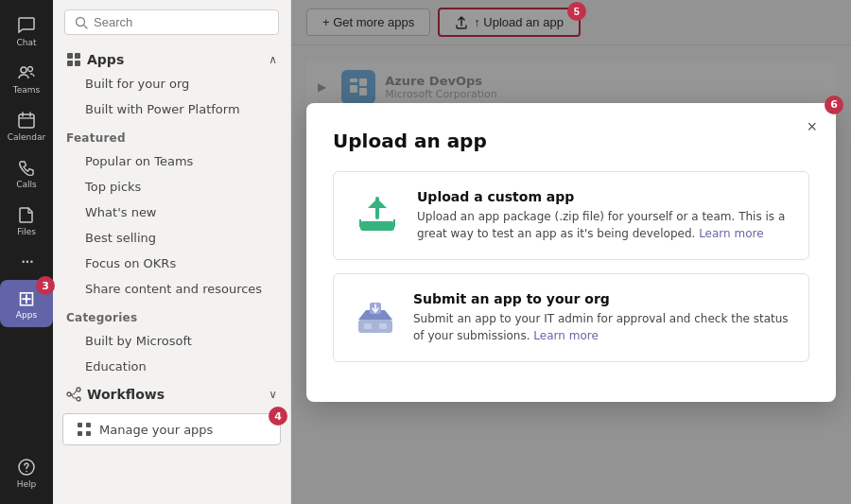  What do you see at coordinates (84, 429) in the screenshot?
I see `manage-apps-icon` at bounding box center [84, 429].